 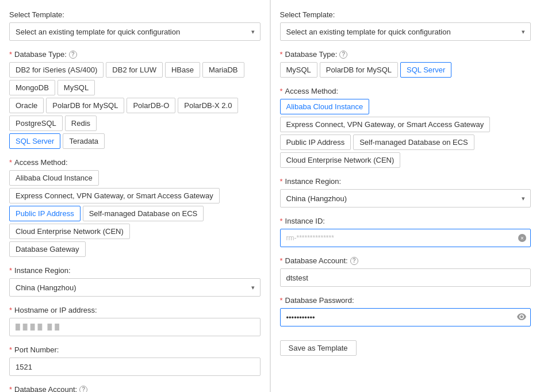 What do you see at coordinates (135, 367) in the screenshot?
I see `left-port-input` at bounding box center [135, 367].